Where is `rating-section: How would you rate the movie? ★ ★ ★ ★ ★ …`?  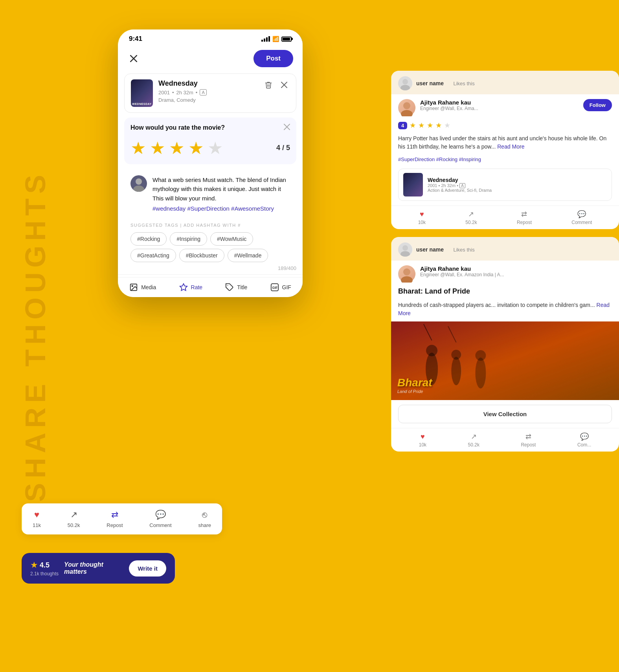 rating-section: How would you rate the movie? ★ ★ ★ ★ ★ … is located at coordinates (210, 141).